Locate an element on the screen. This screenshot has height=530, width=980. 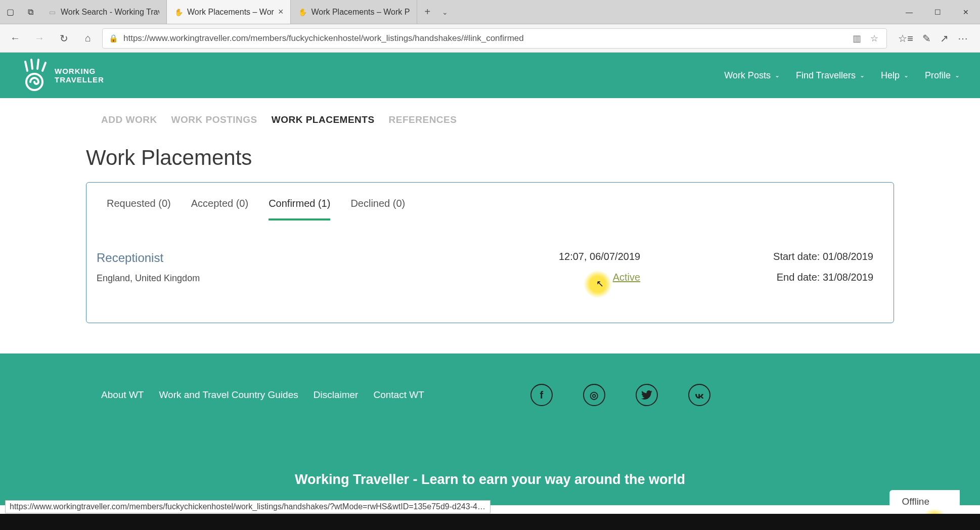
favorites-hub-icon: ☆≡ is located at coordinates (906, 38).